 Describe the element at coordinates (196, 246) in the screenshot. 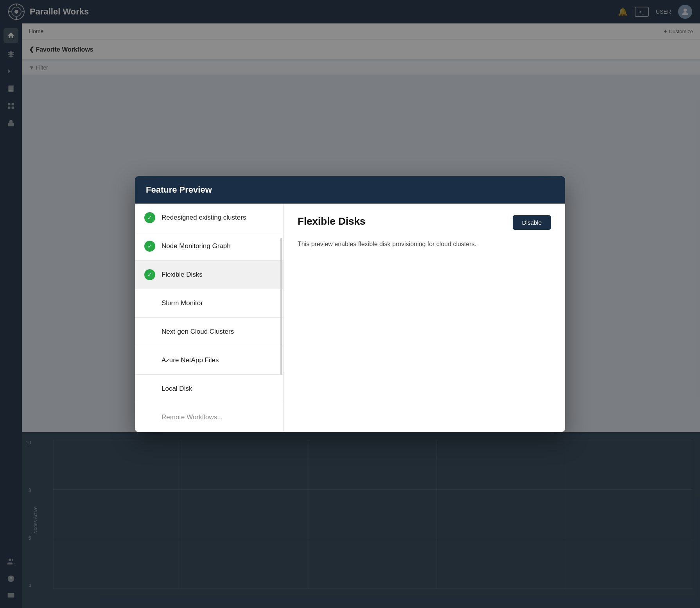

I see `feature-label-node-monitoring: Node Monitoring Graph` at that location.